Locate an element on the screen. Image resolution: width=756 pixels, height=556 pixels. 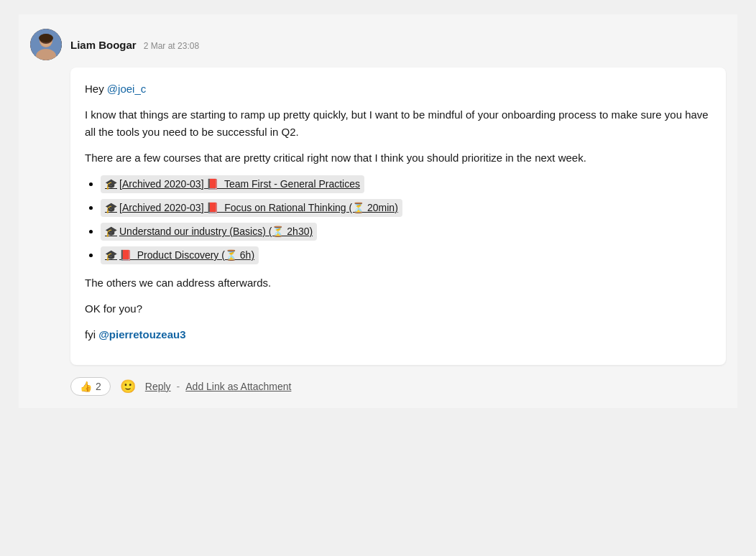
list-item: 🎓 [Archived 2020-03] 📕 Team First - Gene… is located at coordinates (406, 184).